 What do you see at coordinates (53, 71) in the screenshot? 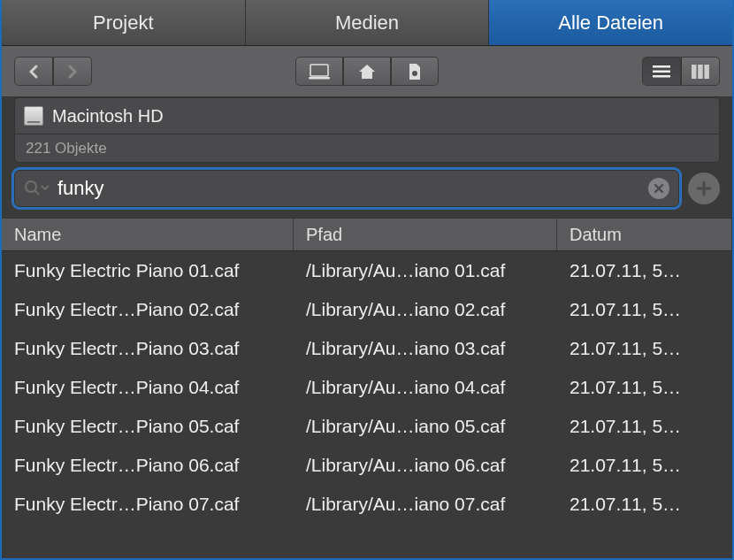
I see `nav-buttons` at bounding box center [53, 71].